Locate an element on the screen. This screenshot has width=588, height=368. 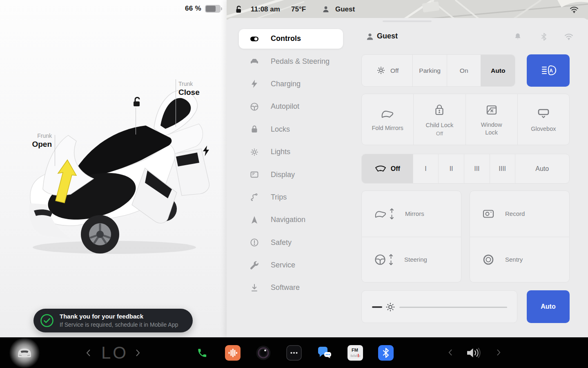
sidebar-item-label: Controls is located at coordinates (286, 38).